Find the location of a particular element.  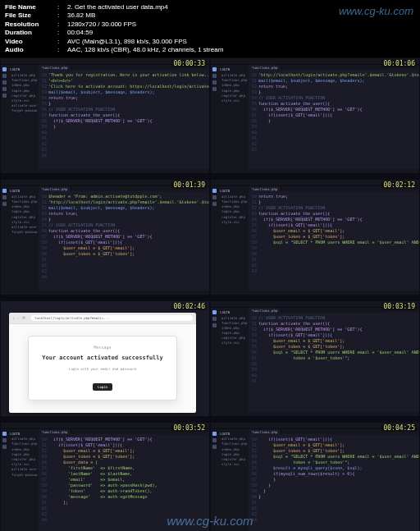

watermark-bottom: www.cg-ku.com is located at coordinates (210, 520).